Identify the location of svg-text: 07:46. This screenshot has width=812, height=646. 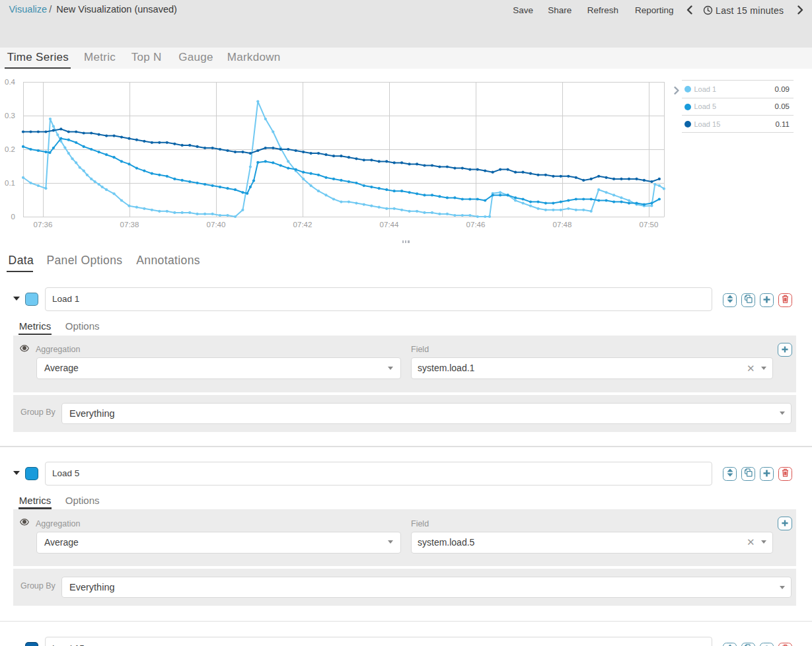
(476, 225).